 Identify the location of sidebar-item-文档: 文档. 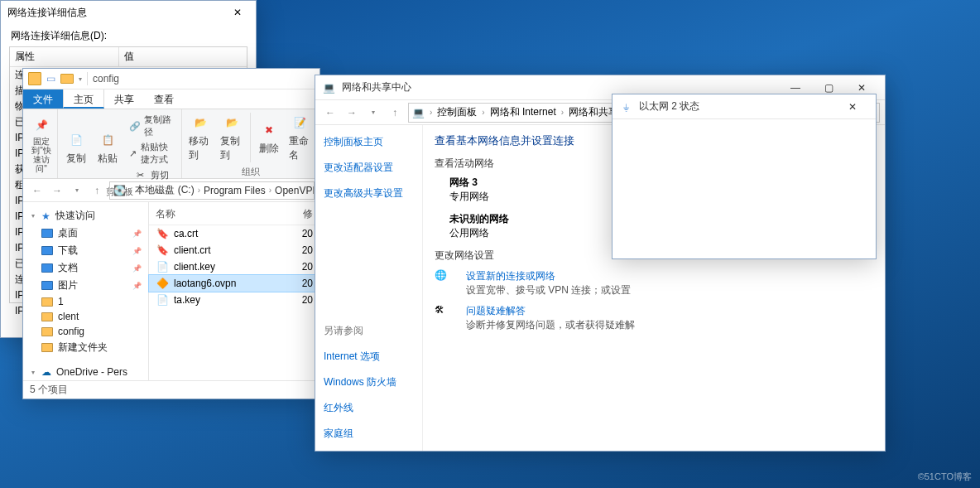
(86, 268).